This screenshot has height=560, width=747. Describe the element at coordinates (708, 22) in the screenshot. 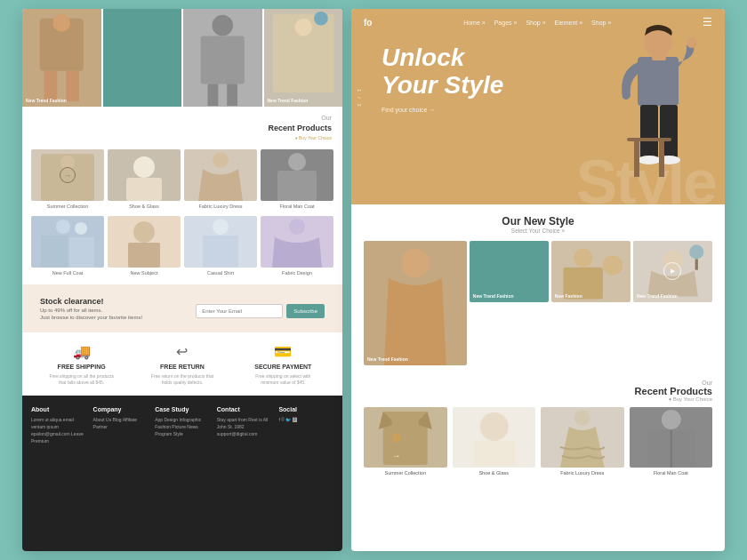

I see `menu-icon: ☰` at that location.